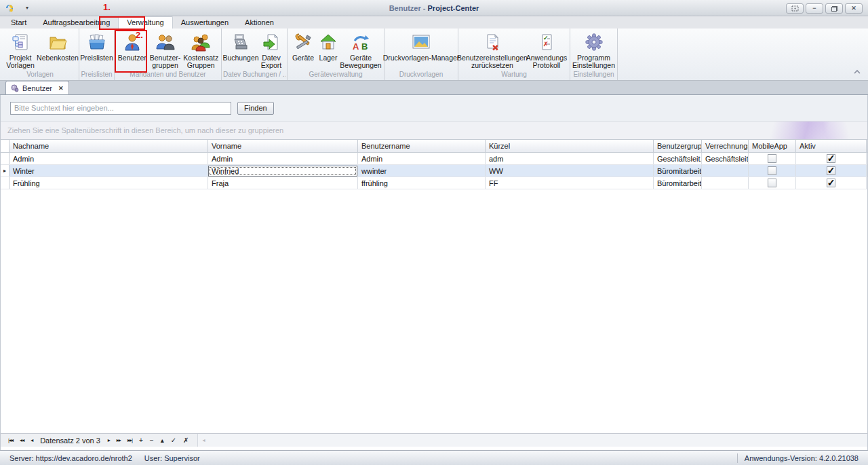  Describe the element at coordinates (61, 88) in the screenshot. I see `tab-close-icon: ✕` at that location.